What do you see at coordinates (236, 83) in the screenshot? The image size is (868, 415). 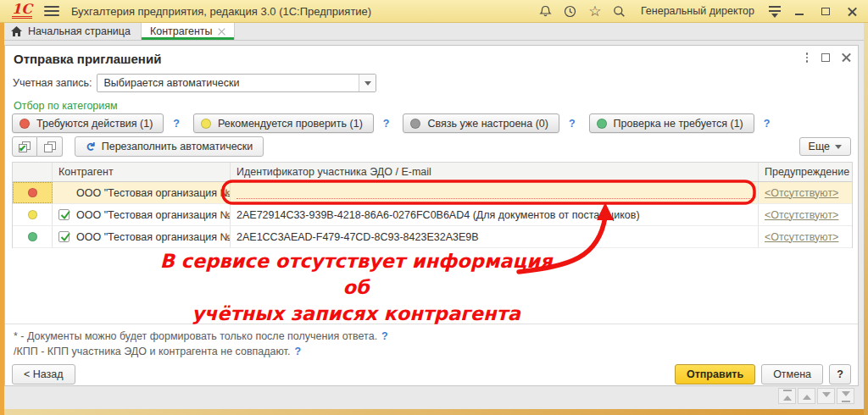 I see `account-select: Выбирается автоматически` at bounding box center [236, 83].